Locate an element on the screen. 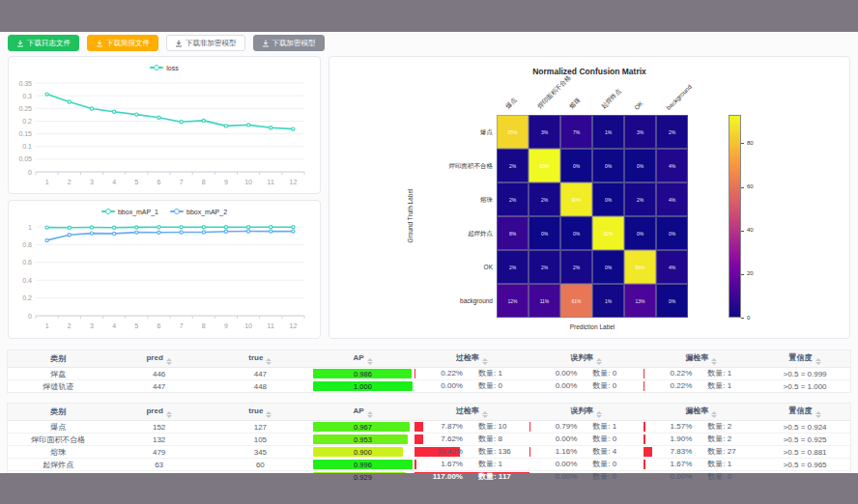  rate-text: 0.00%数量: 0 is located at coordinates (586, 439).